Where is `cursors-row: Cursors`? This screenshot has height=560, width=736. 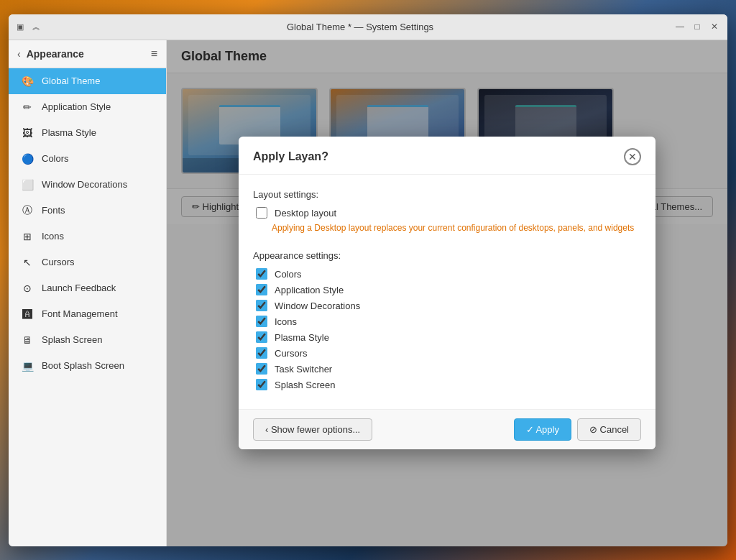
cursors-row: Cursors is located at coordinates (447, 353).